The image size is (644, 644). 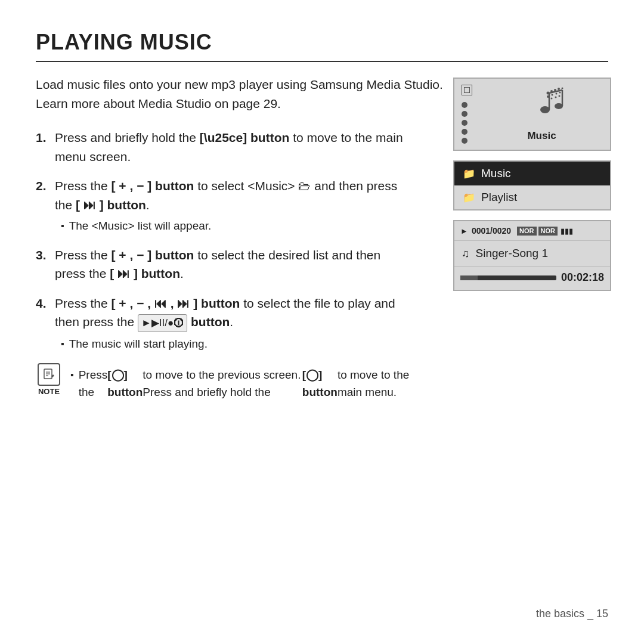 What do you see at coordinates (532, 184) in the screenshot?
I see `ui-panels: Music 📁 Music 📁 Playlist ► 0001/0020 NOR…` at bounding box center [532, 184].